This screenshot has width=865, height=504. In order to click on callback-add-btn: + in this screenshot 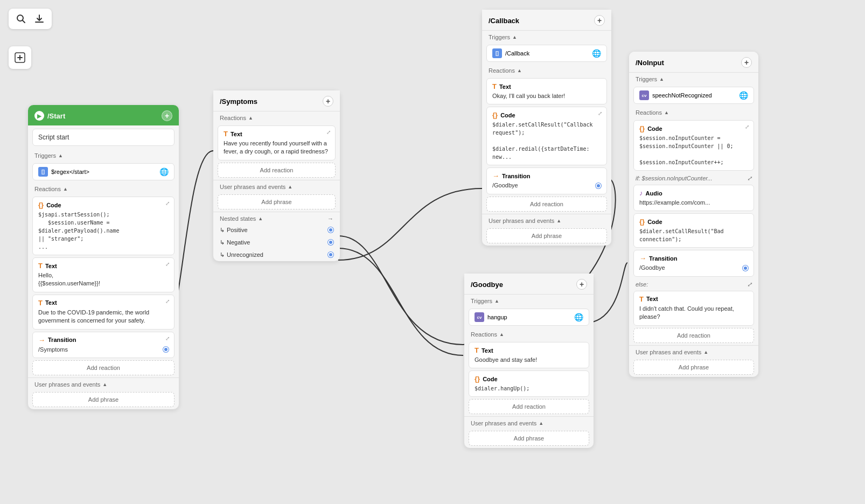, I will do `click(599, 20)`.